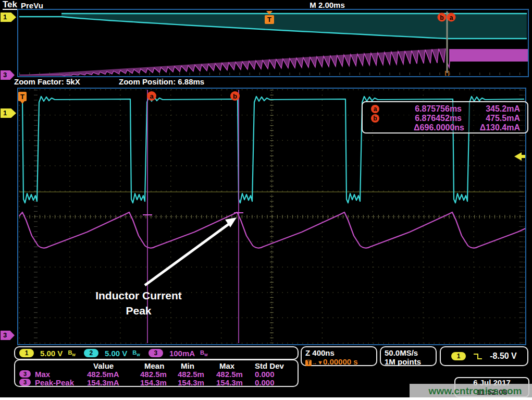 The width and height of the screenshot is (532, 400). I want to click on cursor-b-badge: b, so click(375, 118).